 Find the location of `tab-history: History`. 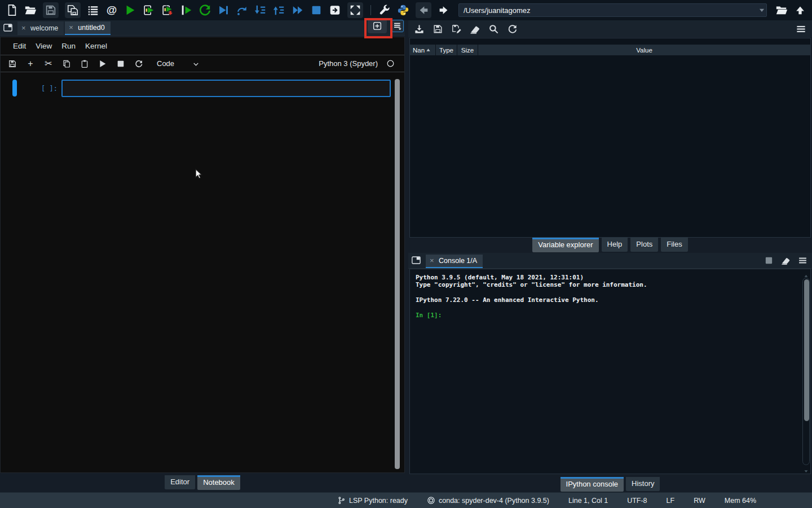

tab-history: History is located at coordinates (643, 484).